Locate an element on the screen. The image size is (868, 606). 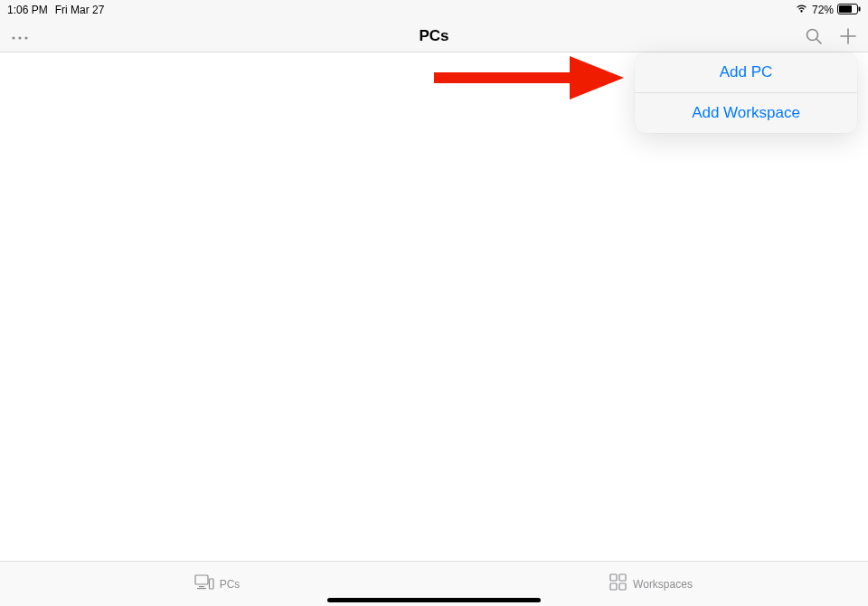
status-date: Fri Mar 27 is located at coordinates (80, 10).